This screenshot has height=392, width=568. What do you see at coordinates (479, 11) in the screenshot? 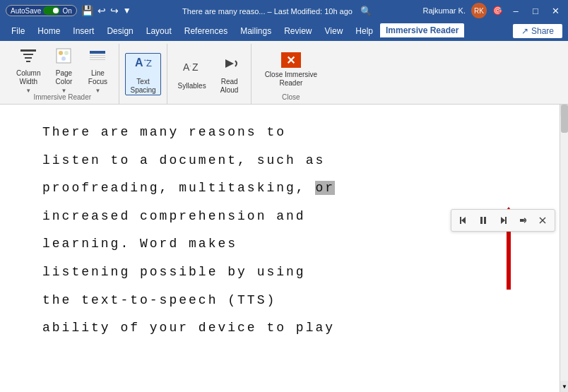
I see `avatar: RK` at bounding box center [479, 11].